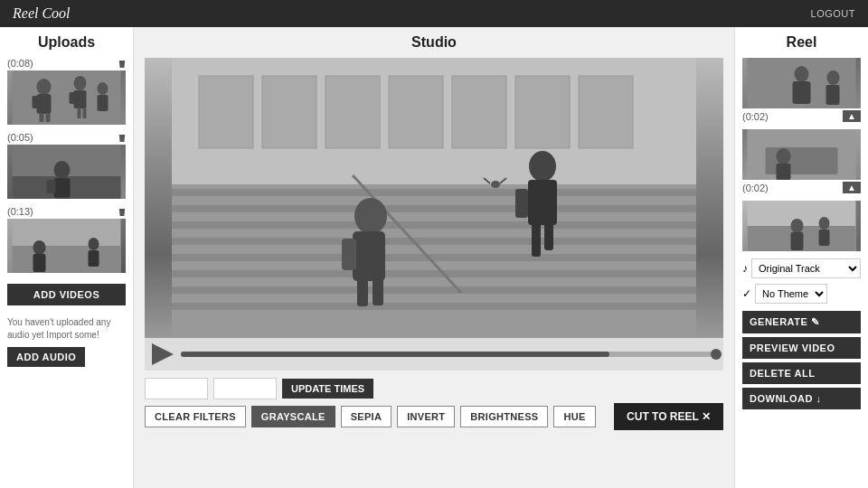  Describe the element at coordinates (176, 389) in the screenshot. I see `time-input-start` at that location.